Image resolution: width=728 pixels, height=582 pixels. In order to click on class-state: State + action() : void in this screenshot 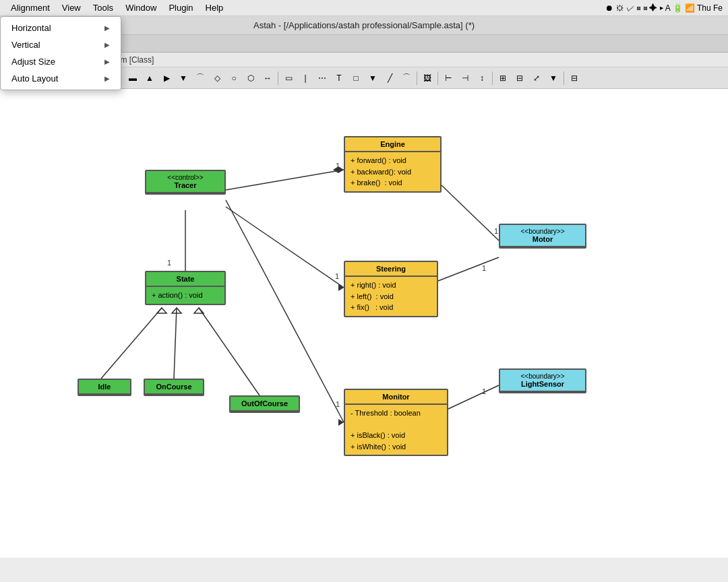, I will do `click(185, 288)`.